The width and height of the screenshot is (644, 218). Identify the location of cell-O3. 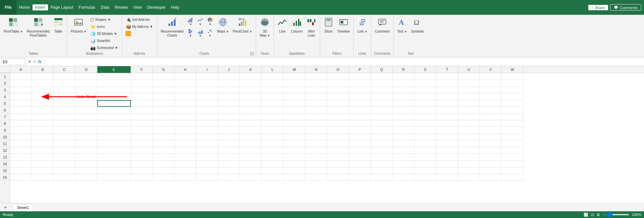
(338, 90).